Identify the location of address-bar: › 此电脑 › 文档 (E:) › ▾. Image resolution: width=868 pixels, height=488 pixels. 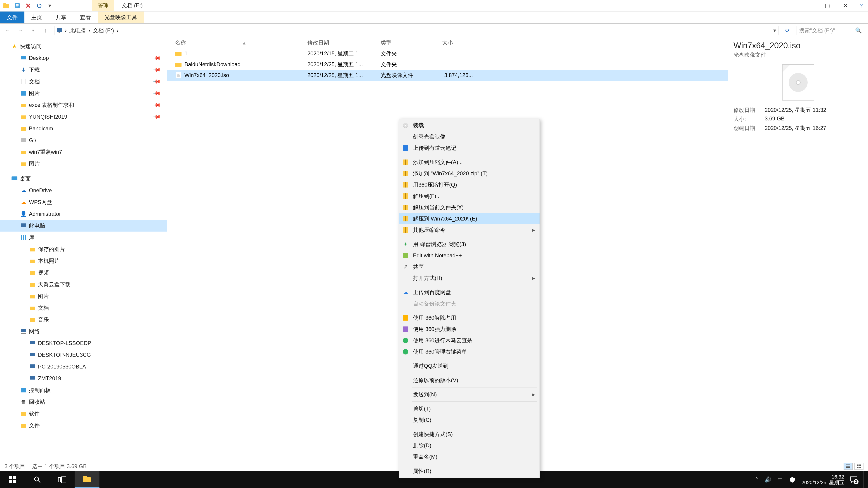
(416, 30).